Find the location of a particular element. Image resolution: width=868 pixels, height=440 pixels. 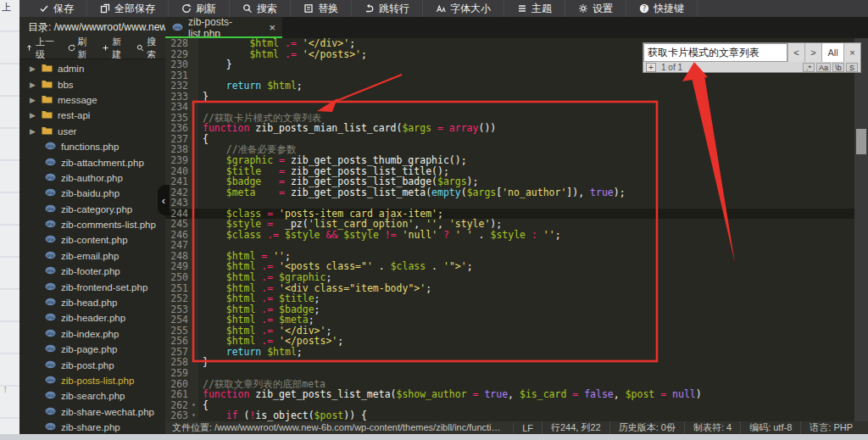

search-match-count: 1 of 1 is located at coordinates (671, 68).